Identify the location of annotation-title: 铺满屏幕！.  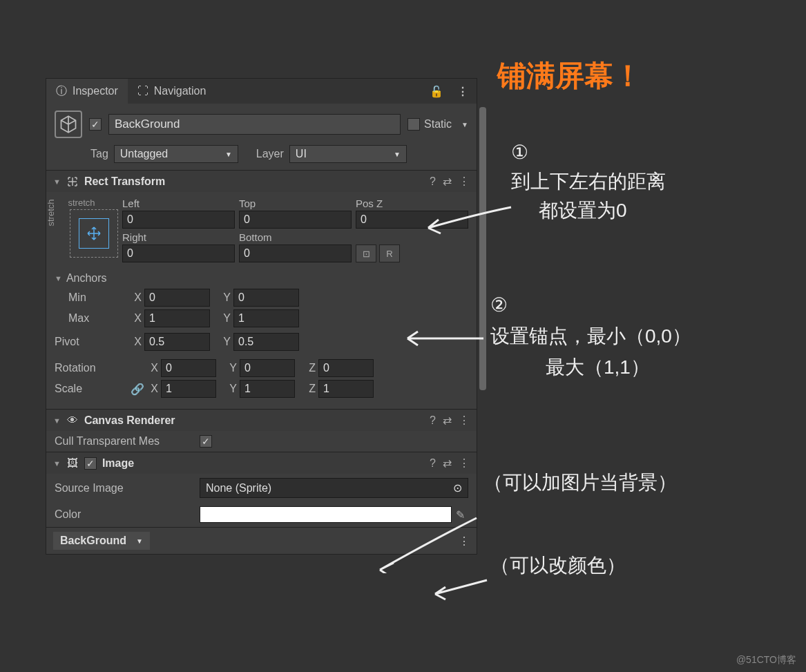
(570, 76).